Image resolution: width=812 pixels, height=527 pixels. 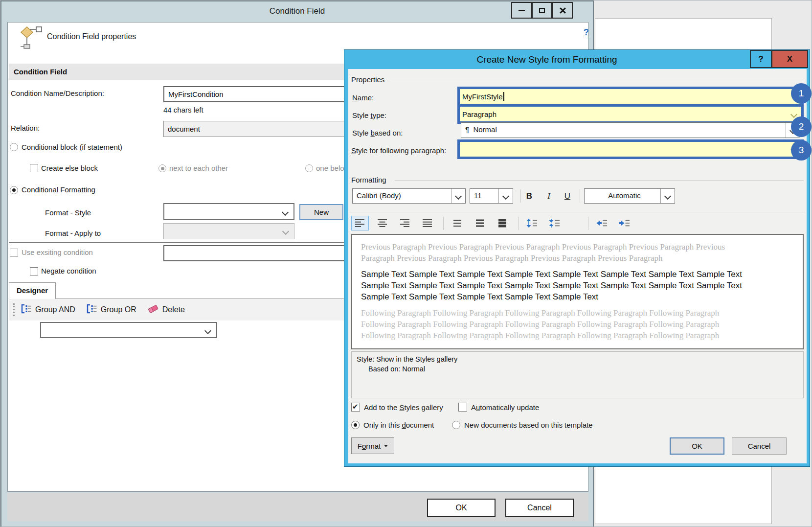 I want to click on format-style-label: Format - Style, so click(x=68, y=213).